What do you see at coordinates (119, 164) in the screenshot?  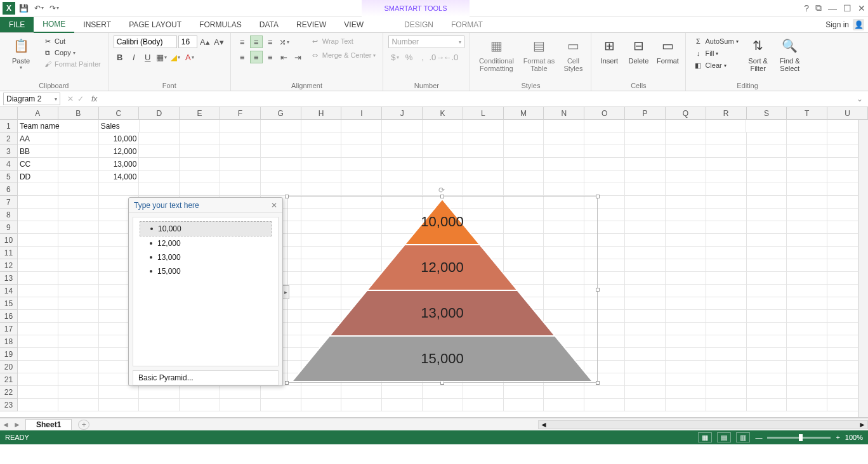 I see `cell: 13,000` at bounding box center [119, 164].